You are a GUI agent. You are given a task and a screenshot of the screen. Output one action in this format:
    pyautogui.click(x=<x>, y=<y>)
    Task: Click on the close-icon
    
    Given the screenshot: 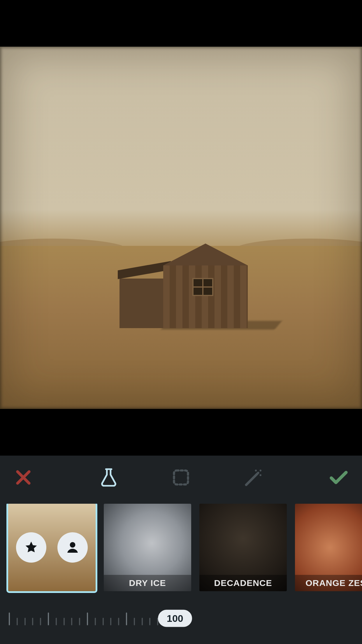 What is the action you would take?
    pyautogui.click(x=23, y=477)
    